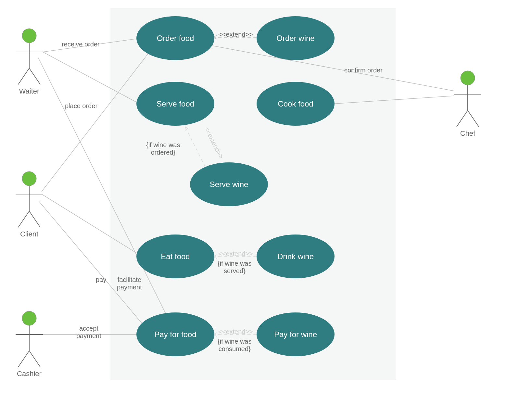 The height and width of the screenshot is (393, 532). Describe the element at coordinates (468, 133) in the screenshot. I see `actor-label-chef: Chef` at that location.